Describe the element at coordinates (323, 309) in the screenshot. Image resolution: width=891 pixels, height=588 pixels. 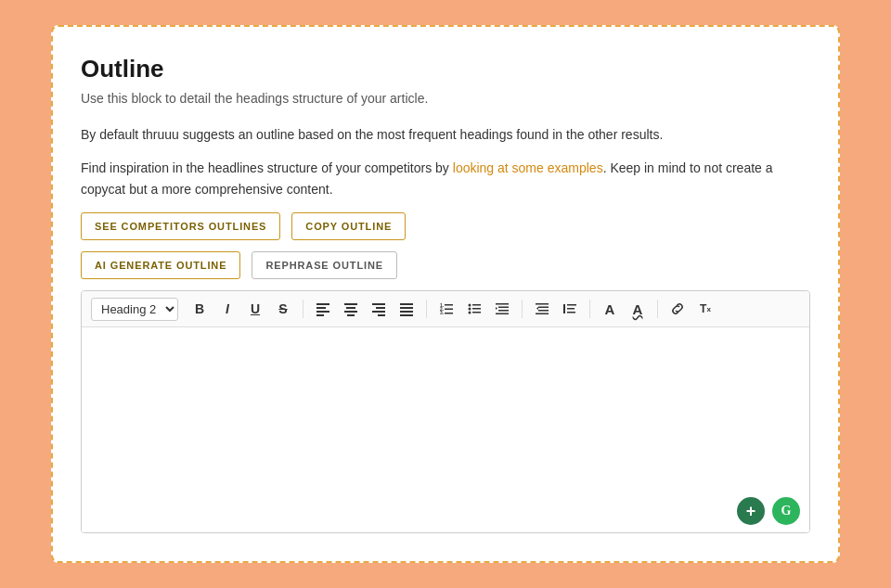
I see `align-left-button` at that location.